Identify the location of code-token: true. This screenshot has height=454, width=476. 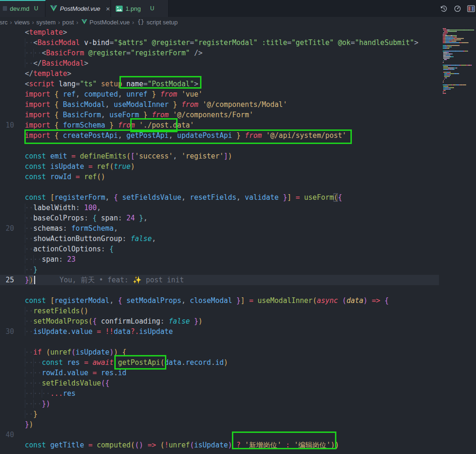
(122, 166).